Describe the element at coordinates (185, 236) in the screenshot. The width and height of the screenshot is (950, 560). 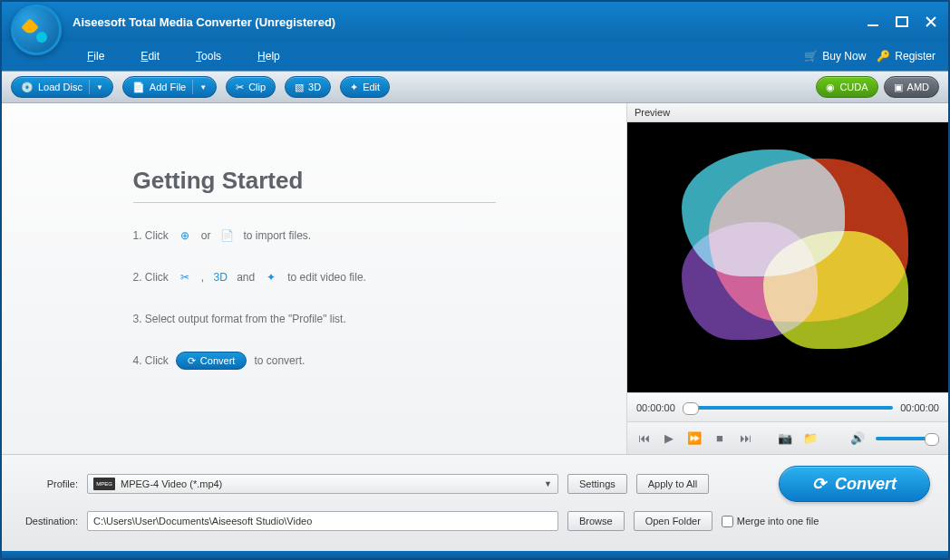
I see `disc-plus-icon: ⊕` at that location.